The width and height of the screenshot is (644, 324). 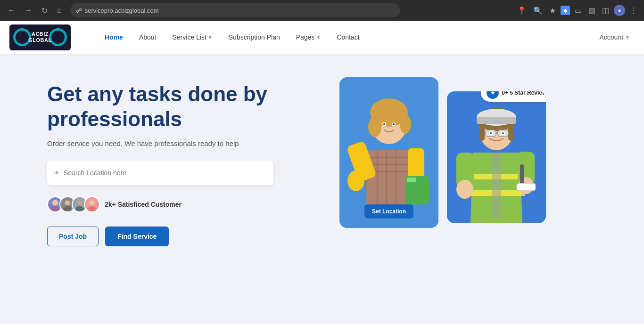 I want to click on star-reviews-text: 0+ 5 Star Reviews, so click(x=524, y=94).